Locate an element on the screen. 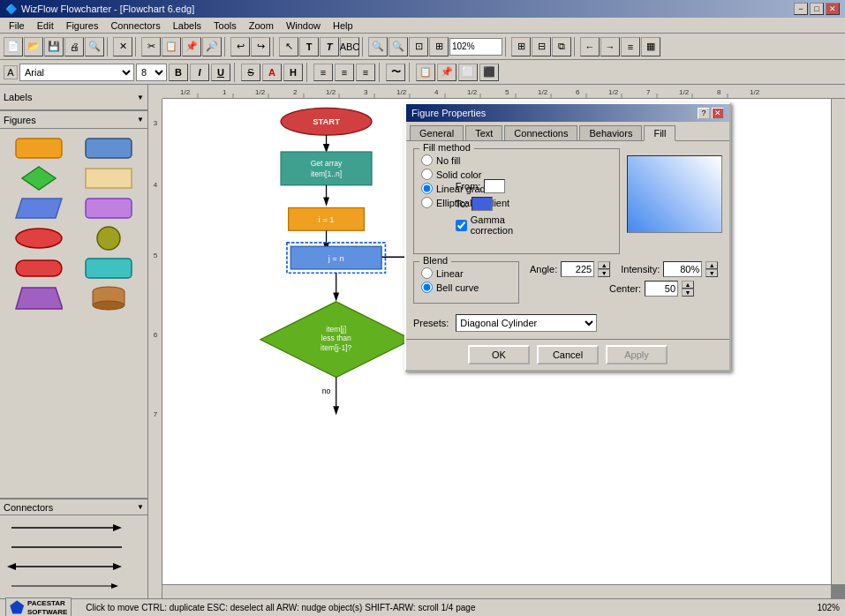  radio-bell-curve: Bell curve is located at coordinates (466, 288).